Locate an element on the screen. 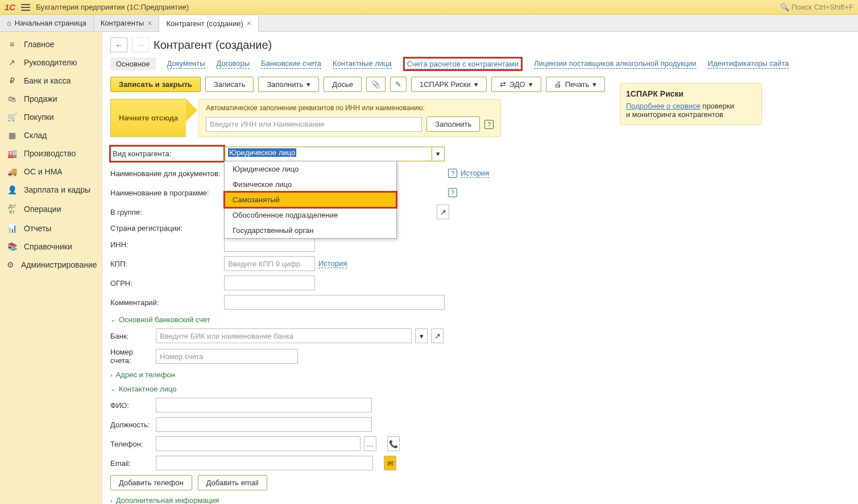 This screenshot has height=504, width=858. section-tab-documents: Документы is located at coordinates (186, 64).